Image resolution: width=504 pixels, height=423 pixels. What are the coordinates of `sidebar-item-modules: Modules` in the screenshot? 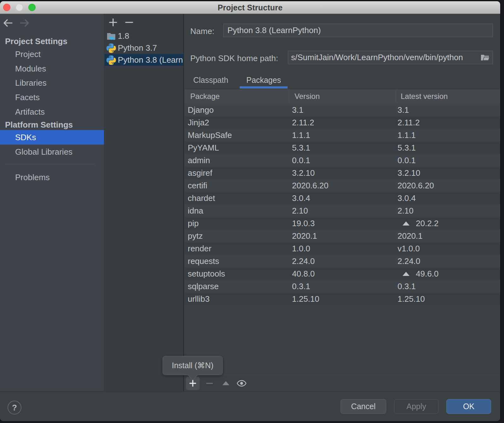 It's located at (52, 69).